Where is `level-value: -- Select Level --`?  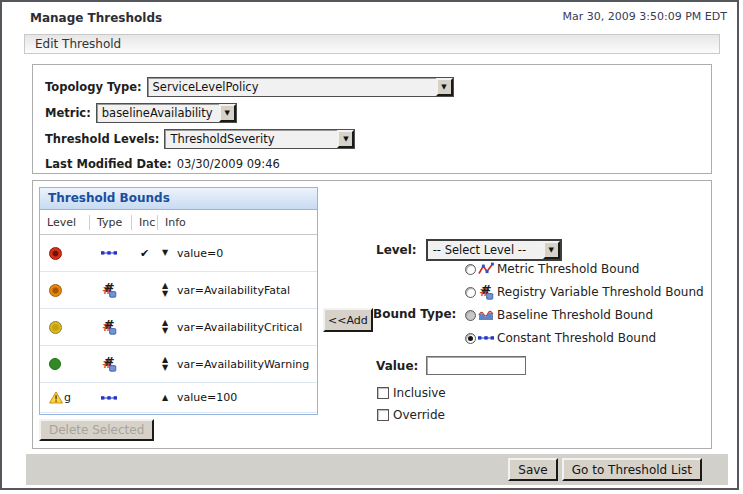
level-value: -- Select Level -- is located at coordinates (486, 250).